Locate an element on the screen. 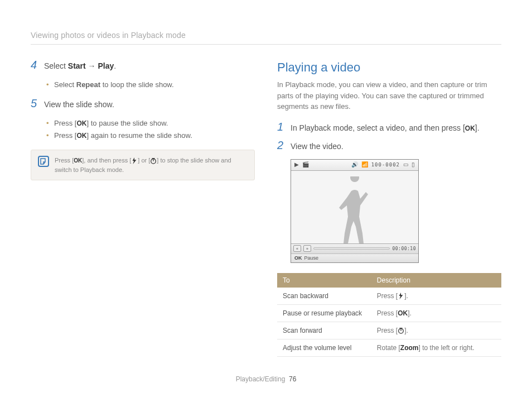 The height and width of the screenshot is (402, 532). card-icon: ▯ is located at coordinates (413, 165).